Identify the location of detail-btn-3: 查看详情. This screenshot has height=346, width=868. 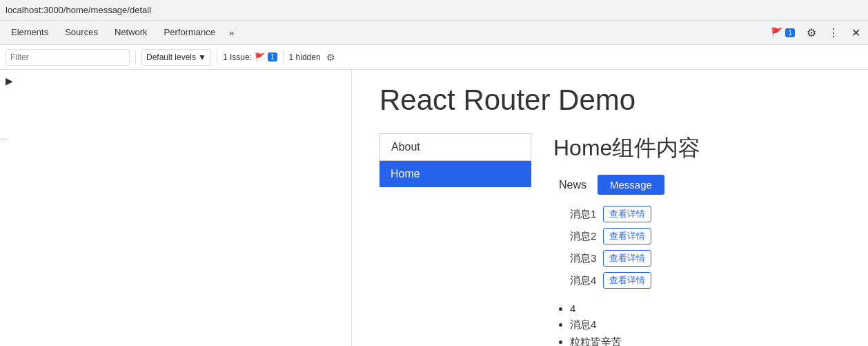
(627, 258).